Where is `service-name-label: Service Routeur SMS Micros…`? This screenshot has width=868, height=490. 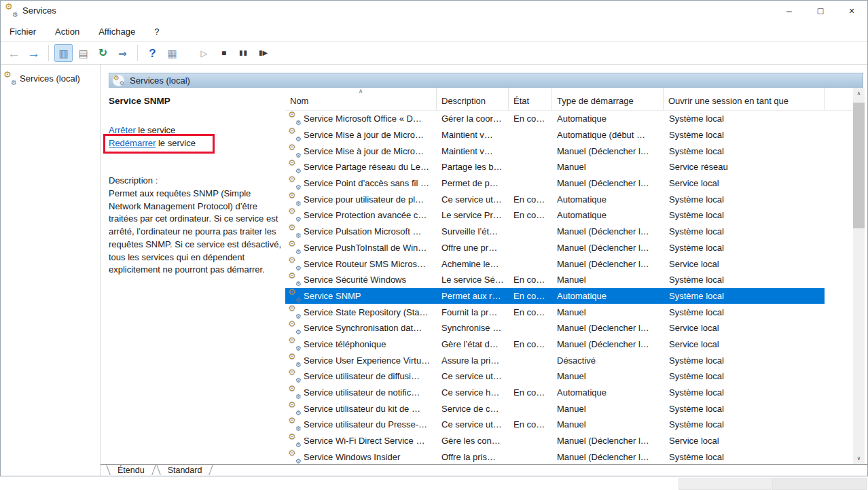 service-name-label: Service Routeur SMS Micros… is located at coordinates (365, 264).